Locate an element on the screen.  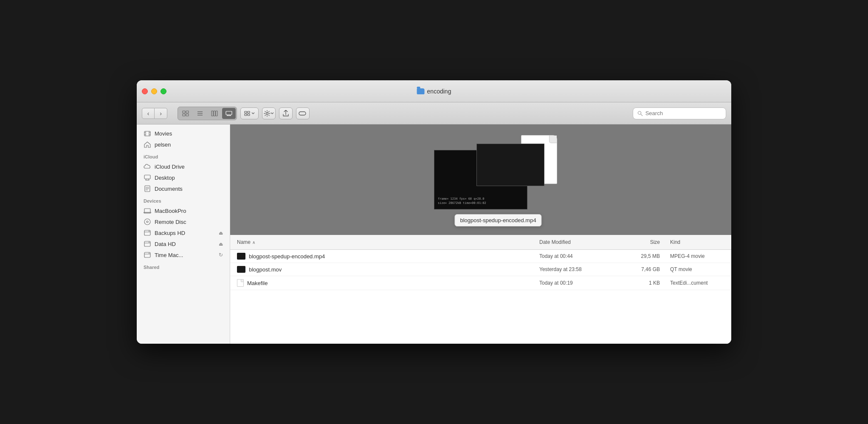
sidebar-item-pelsen: pelsen is located at coordinates (183, 144).